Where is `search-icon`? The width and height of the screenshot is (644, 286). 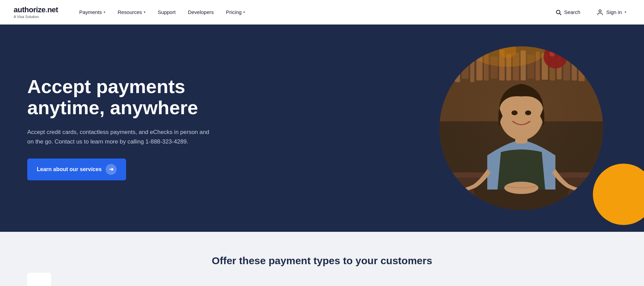 search-icon is located at coordinates (558, 12).